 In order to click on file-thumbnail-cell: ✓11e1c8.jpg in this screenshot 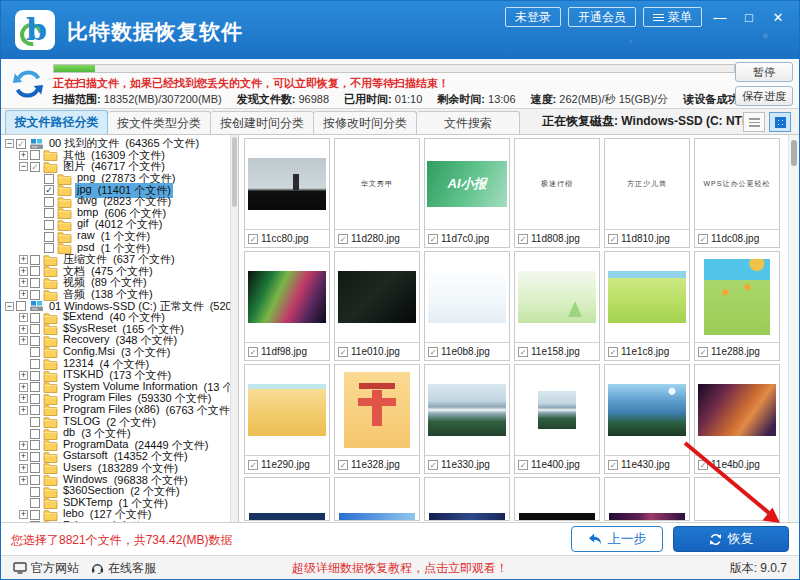, I will do `click(647, 306)`.